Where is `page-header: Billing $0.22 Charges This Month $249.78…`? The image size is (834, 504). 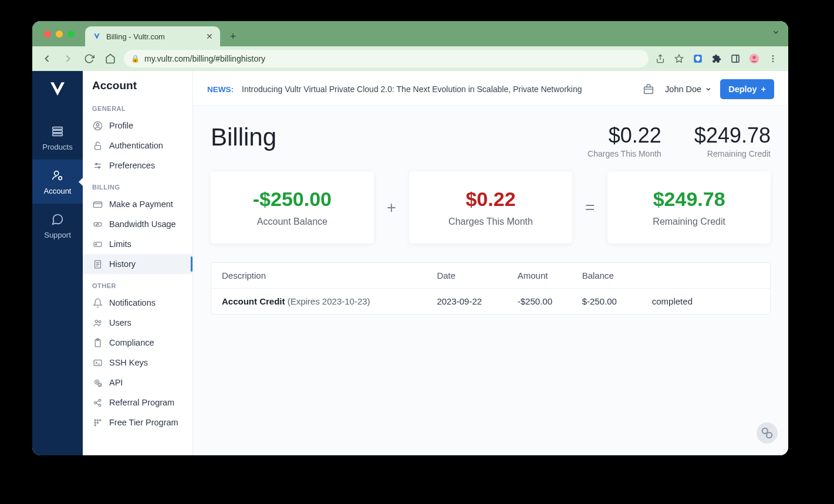 page-header: Billing $0.22 Charges This Month $249.78… is located at coordinates (491, 136).